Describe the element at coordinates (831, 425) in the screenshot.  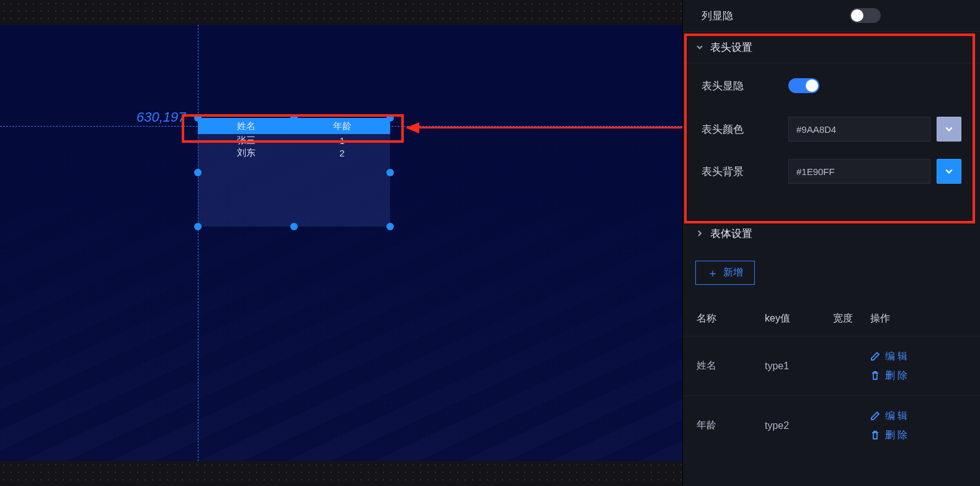
I see `table-row: 年龄 type2 编辑 删除` at that location.